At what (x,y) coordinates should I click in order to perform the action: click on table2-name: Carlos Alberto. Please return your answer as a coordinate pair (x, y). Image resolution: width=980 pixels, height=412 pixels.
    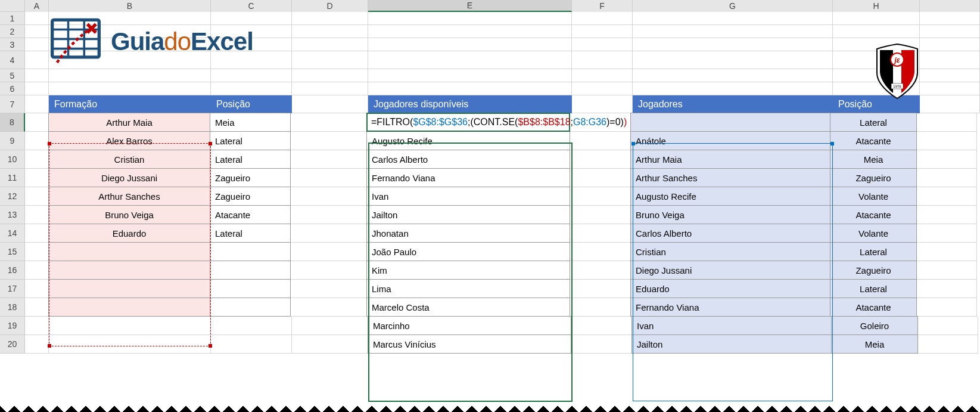
    Looking at the image, I should click on (468, 159).